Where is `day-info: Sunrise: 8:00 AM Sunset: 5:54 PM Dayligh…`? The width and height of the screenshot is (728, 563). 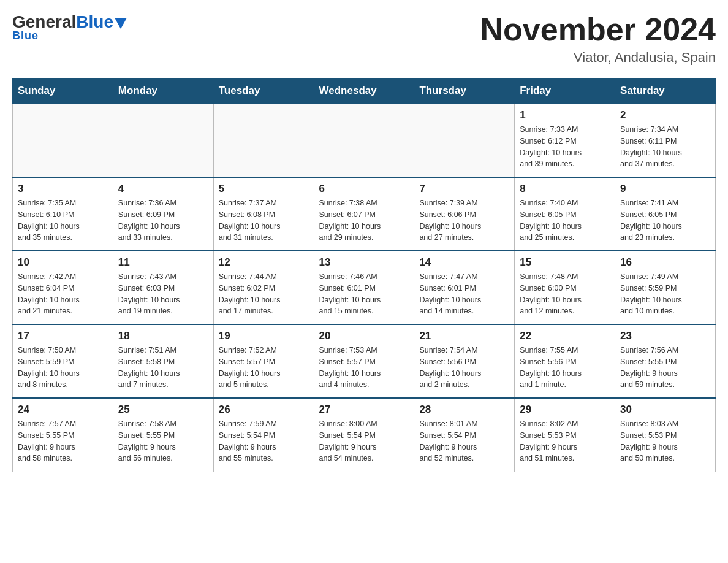 day-info: Sunrise: 8:00 AM Sunset: 5:54 PM Dayligh… is located at coordinates (364, 442).